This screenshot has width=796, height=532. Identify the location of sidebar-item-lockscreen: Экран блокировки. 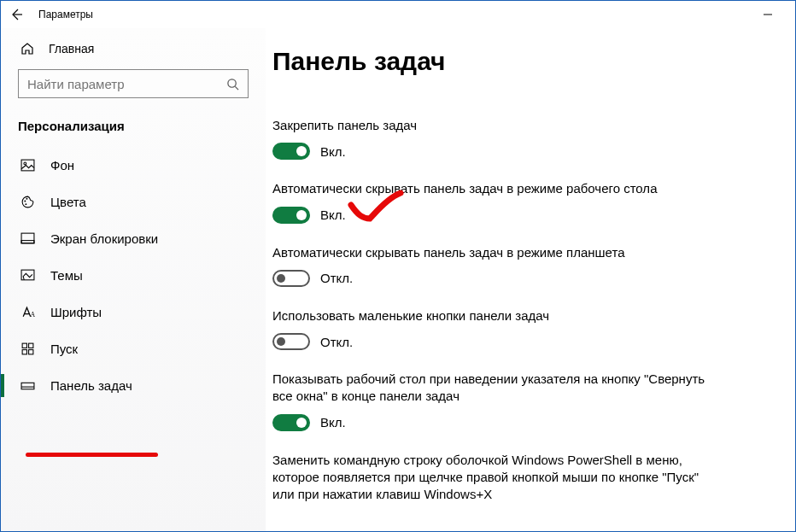
(133, 239).